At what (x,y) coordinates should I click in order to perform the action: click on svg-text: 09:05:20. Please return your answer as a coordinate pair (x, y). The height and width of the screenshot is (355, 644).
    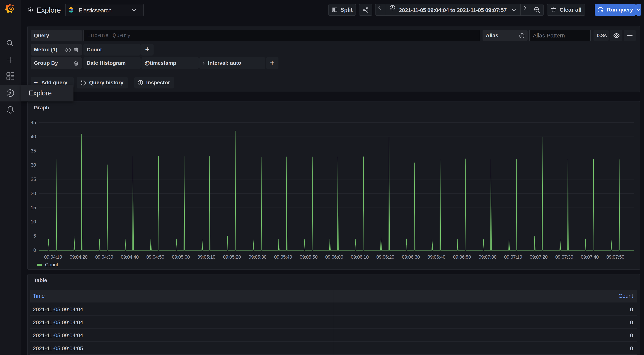
    Looking at the image, I should click on (232, 257).